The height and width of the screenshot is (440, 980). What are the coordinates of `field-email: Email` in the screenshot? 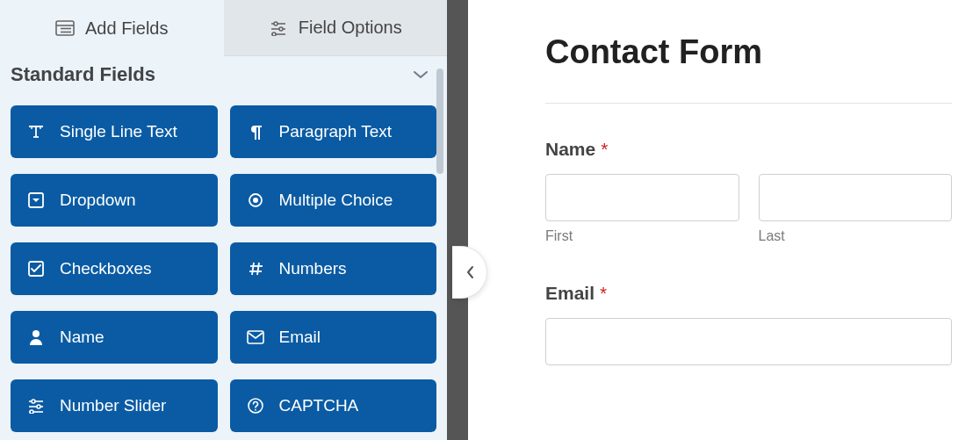 It's located at (334, 337).